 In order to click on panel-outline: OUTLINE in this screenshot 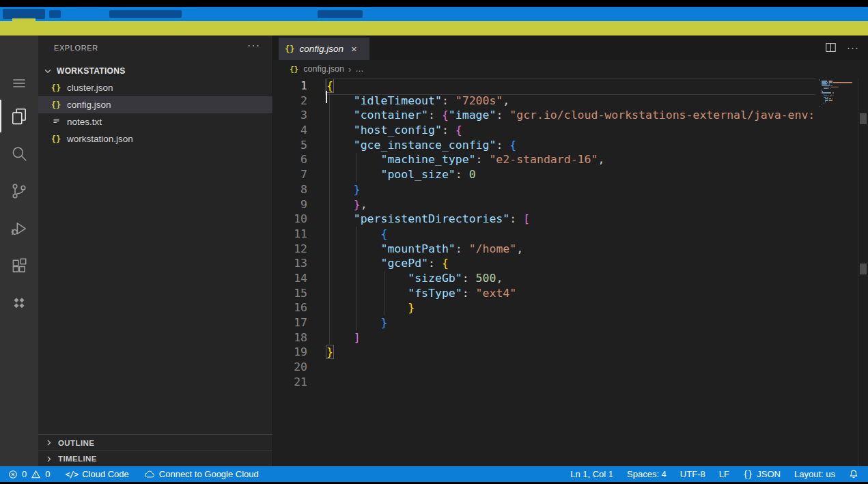, I will do `click(156, 442)`.